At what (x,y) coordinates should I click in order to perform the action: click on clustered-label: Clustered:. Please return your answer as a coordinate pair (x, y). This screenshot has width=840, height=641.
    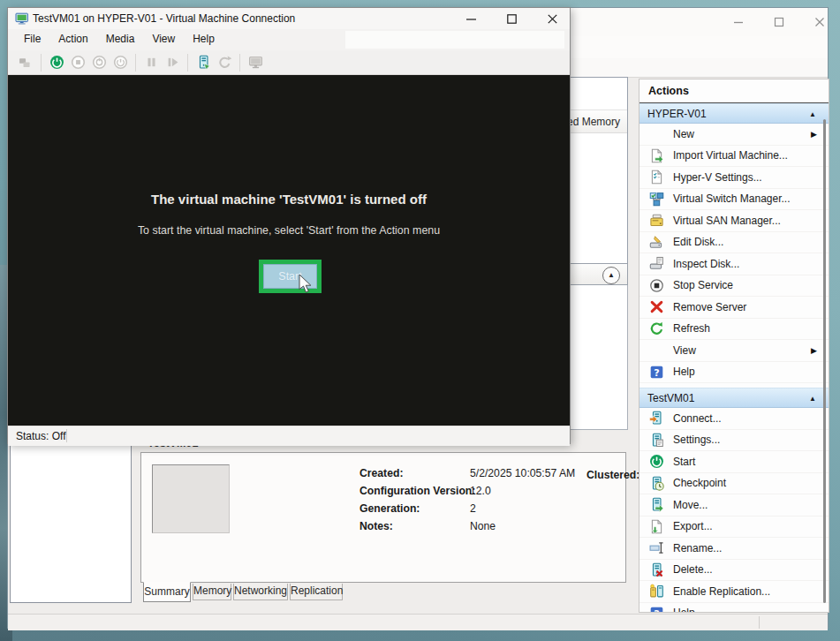
    Looking at the image, I should click on (613, 475).